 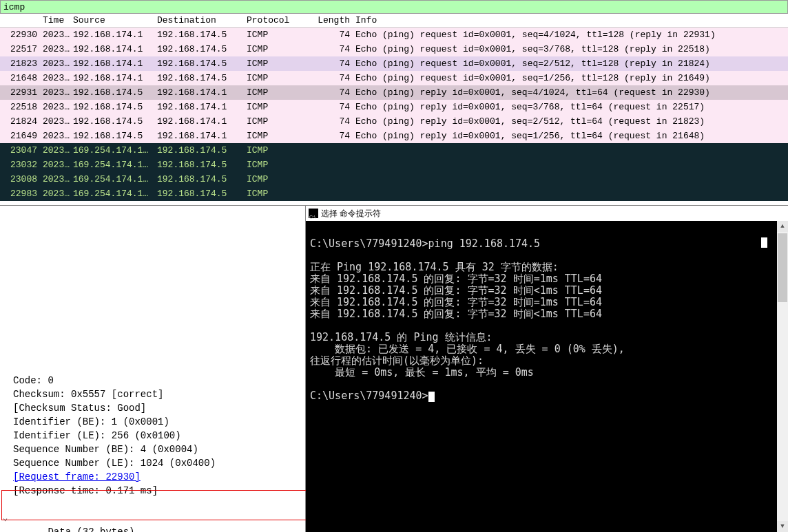 I want to click on packet-row: 229302023…192.168.174.1192.168.174.5ICMP…, so click(x=394, y=34).